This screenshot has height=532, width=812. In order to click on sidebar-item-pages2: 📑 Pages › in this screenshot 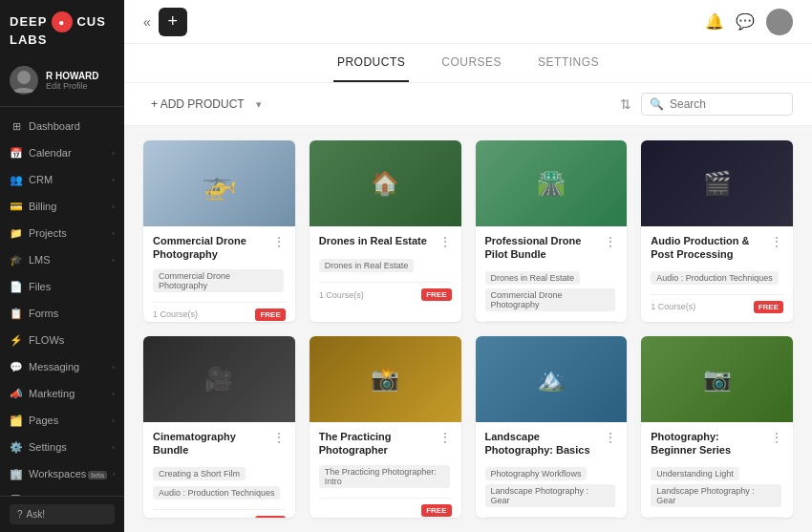, I will do `click(62, 491)`.